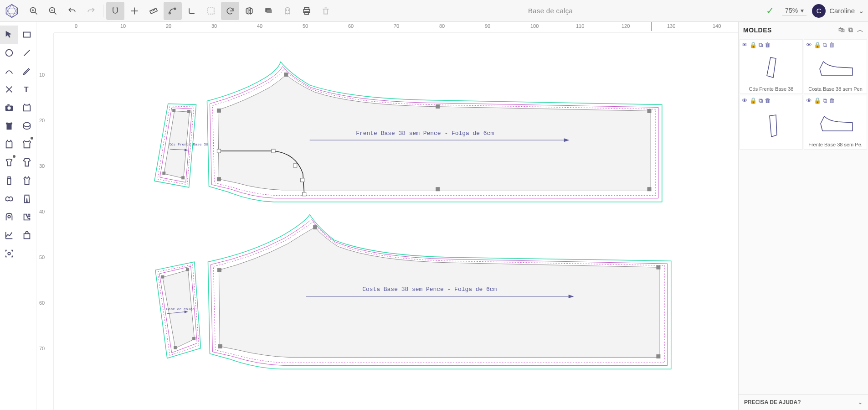 This screenshot has height=410, width=868. What do you see at coordinates (396, 27) in the screenshot?
I see `horizontal-ruler: 0102030405060708090100110120130140` at bounding box center [396, 27].